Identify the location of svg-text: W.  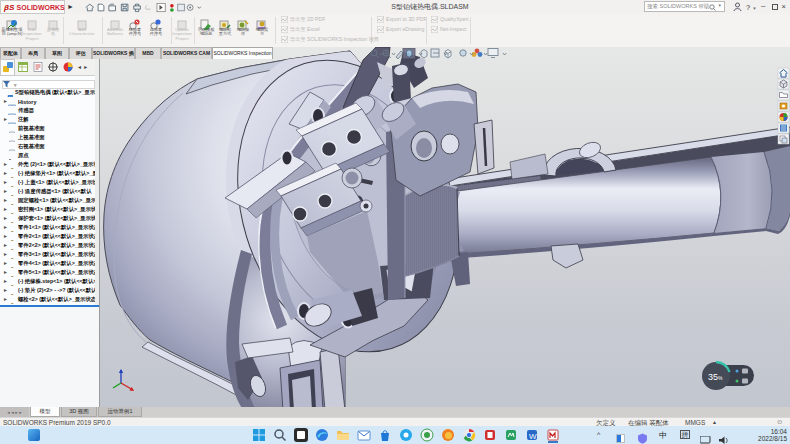
(533, 436).